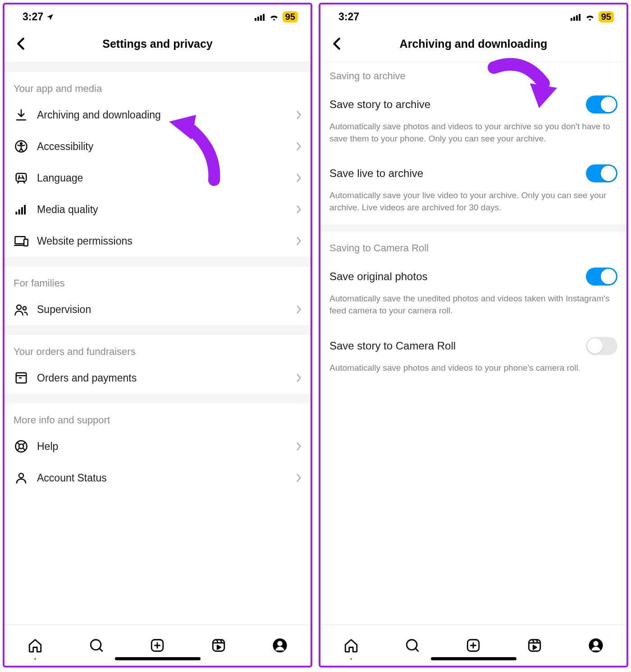 The height and width of the screenshot is (672, 631). I want to click on row-accessibility: Accessibility, so click(158, 146).